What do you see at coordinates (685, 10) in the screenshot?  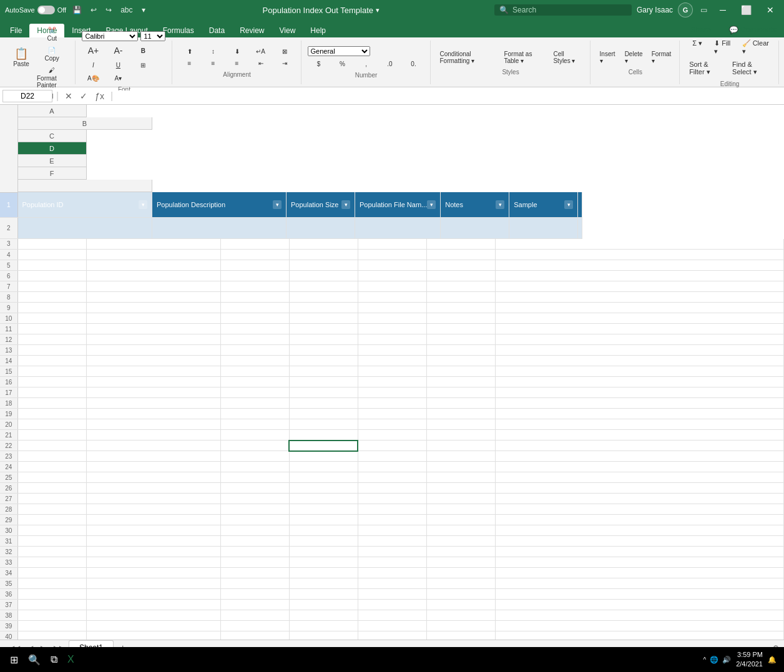 I see `user-avatar: G` at bounding box center [685, 10].